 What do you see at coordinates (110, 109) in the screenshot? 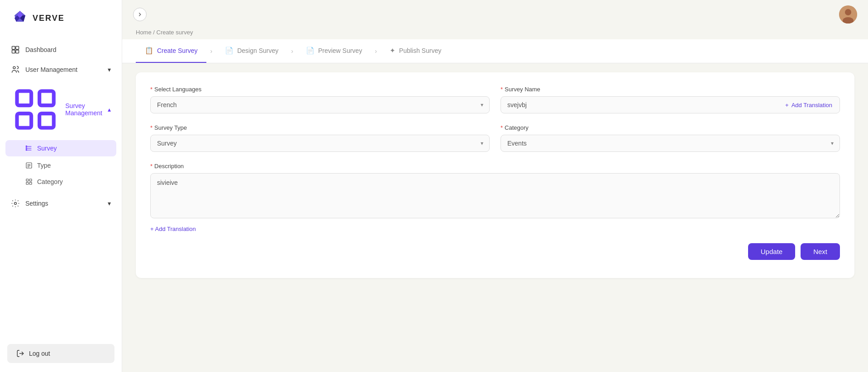
I see `survey-management-chevron: ▴` at bounding box center [110, 109].